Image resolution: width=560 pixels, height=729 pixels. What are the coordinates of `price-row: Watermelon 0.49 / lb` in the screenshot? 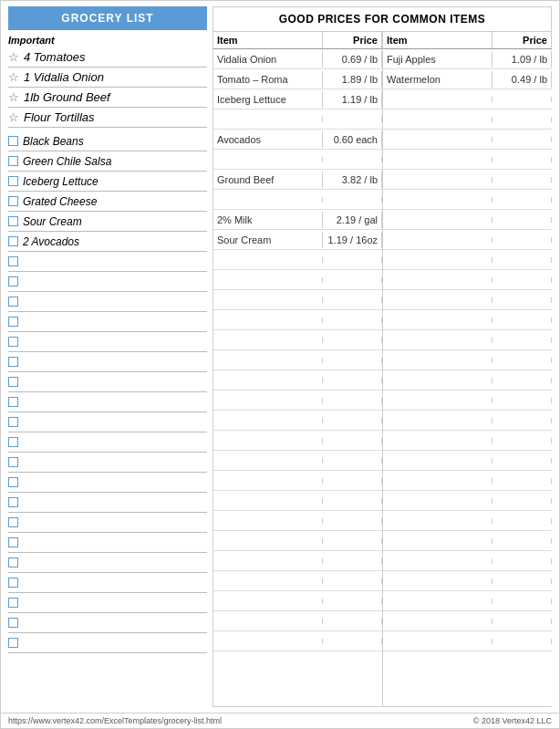 It's located at (467, 79).